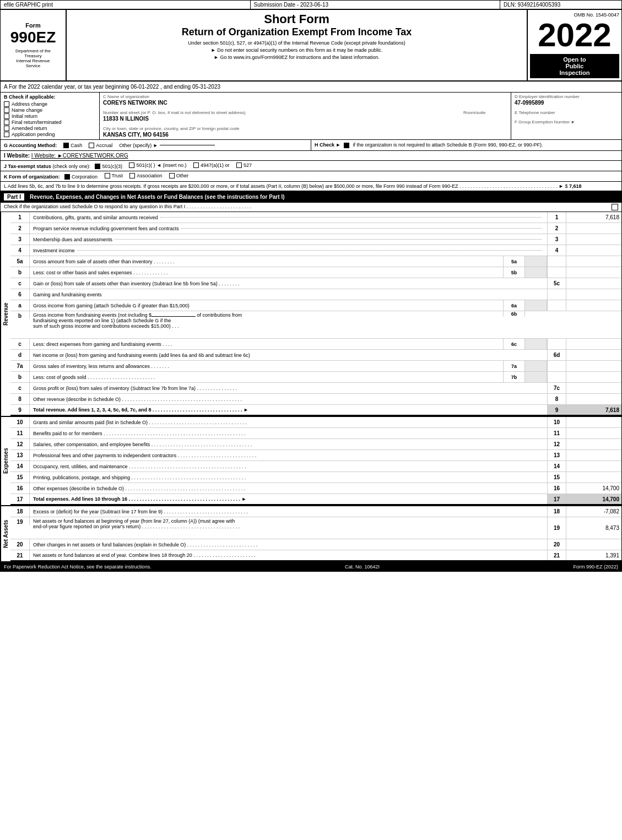  Describe the element at coordinates (316, 556) in the screenshot. I see `row-21: 21 Net assets or fund balances at end of…` at that location.